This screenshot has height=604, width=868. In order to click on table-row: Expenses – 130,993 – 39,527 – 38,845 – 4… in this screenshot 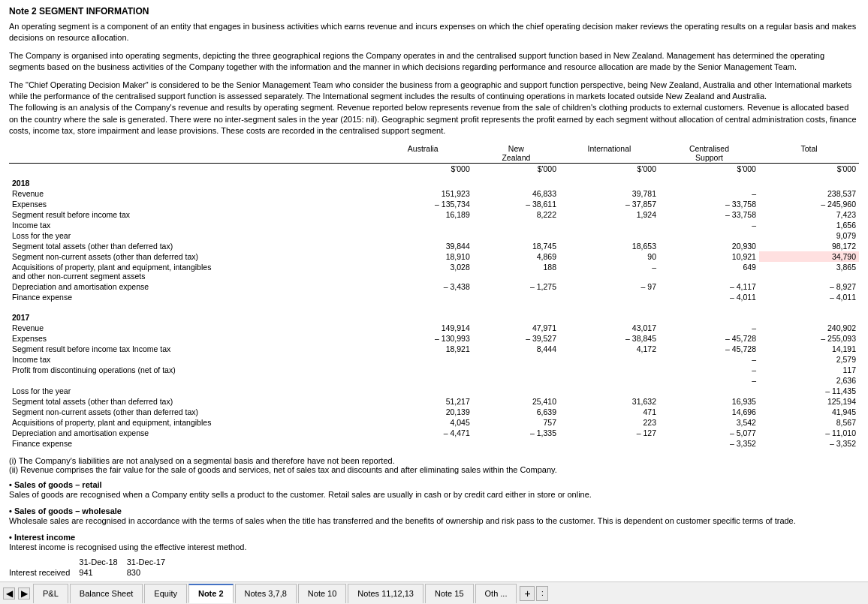, I will do `click(434, 338)`.